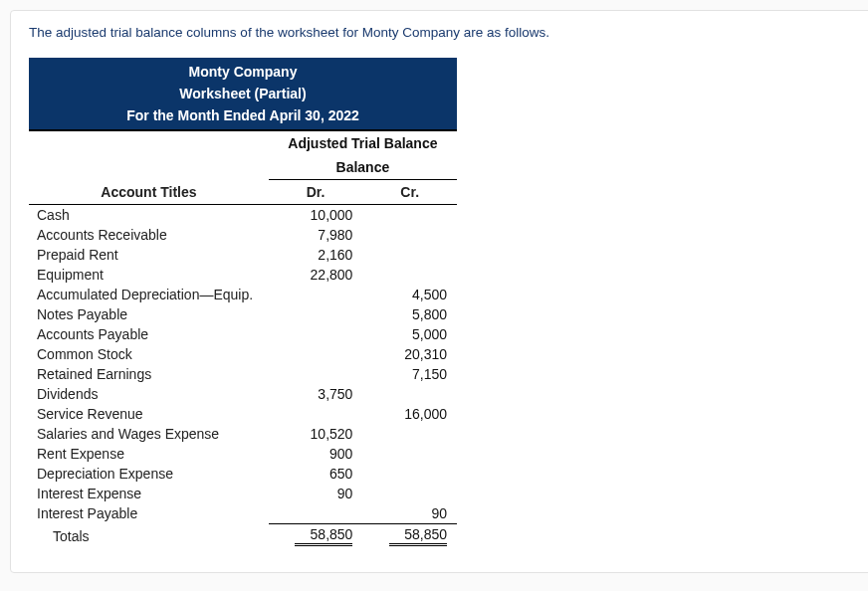  Describe the element at coordinates (443, 32) in the screenshot. I see `intro-text: The adjusted trial balance columns of th…` at that location.